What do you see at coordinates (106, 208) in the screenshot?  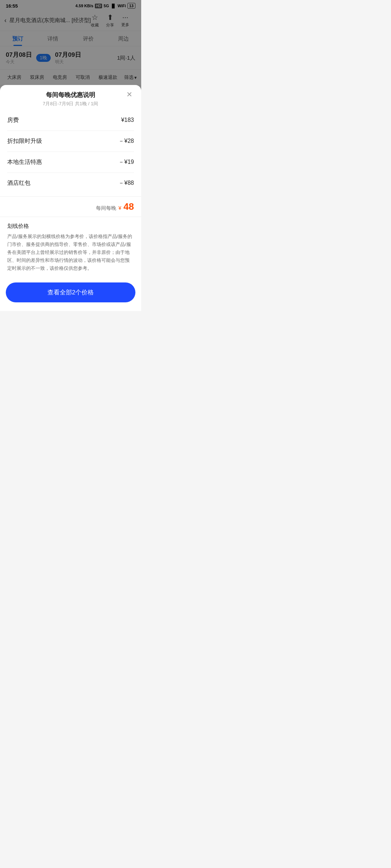 I see `total-label: 每间每晚` at bounding box center [106, 208].